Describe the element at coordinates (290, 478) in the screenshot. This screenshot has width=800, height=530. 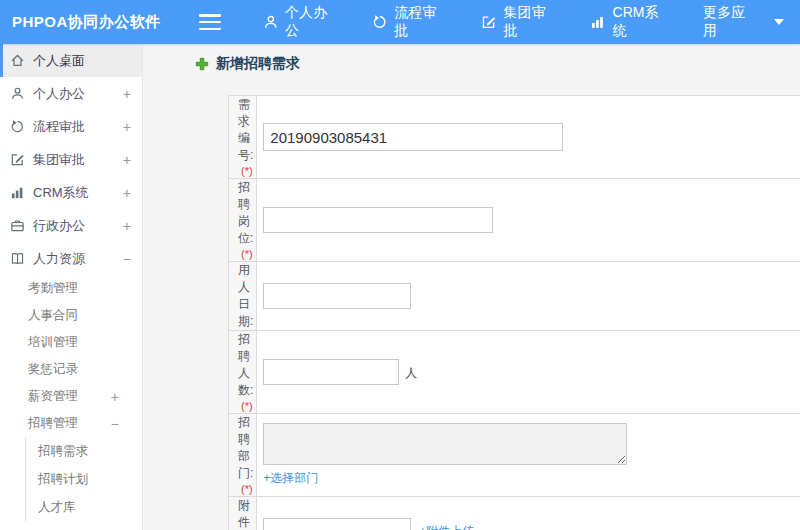
I see `select-department-link: +选择部门` at that location.